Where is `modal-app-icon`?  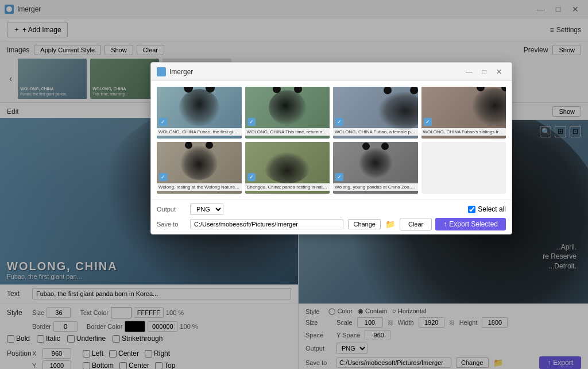
modal-app-icon is located at coordinates (161, 72).